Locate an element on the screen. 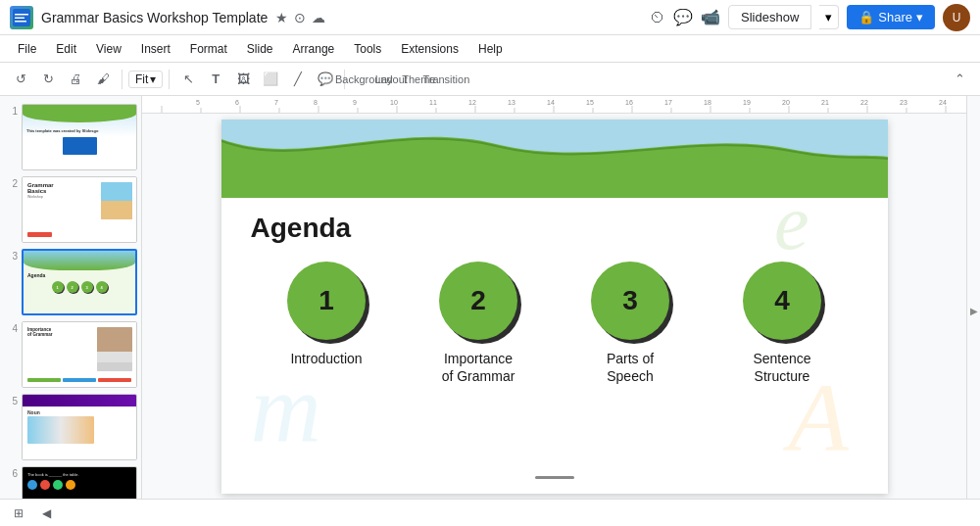 The height and width of the screenshot is (526, 980). document-title: Grammar Basics Workshop Template is located at coordinates (155, 18).